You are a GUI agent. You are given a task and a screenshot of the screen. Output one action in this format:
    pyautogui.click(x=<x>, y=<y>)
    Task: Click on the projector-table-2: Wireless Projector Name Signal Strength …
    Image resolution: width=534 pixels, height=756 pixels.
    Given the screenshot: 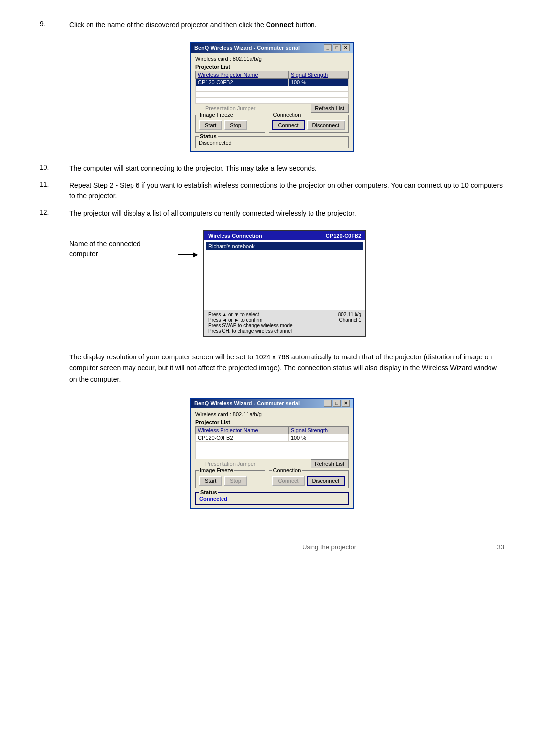 What is the action you would take?
    pyautogui.click(x=272, y=443)
    